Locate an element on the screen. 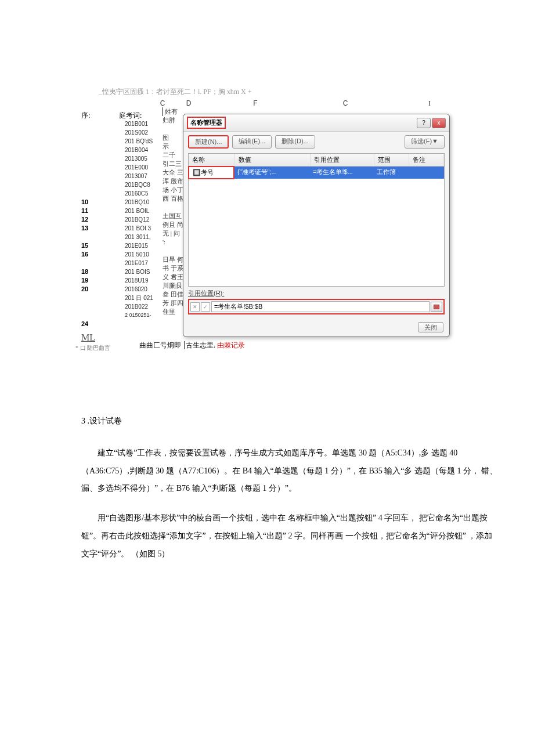 The width and height of the screenshot is (534, 756). close-button: 关闭 is located at coordinates (431, 327).